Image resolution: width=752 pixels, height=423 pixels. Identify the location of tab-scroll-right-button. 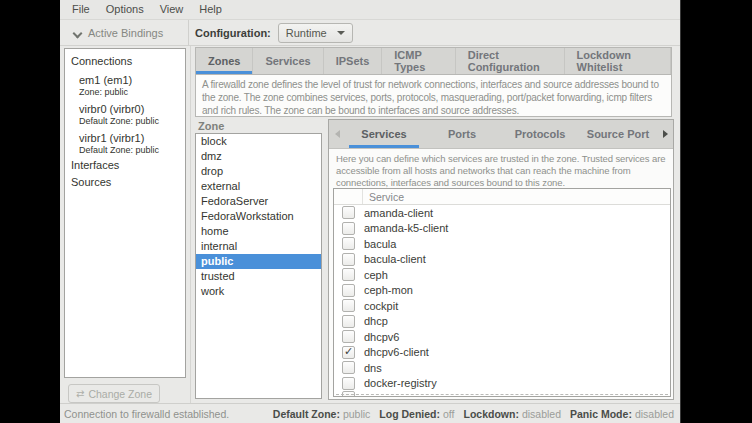
(665, 134).